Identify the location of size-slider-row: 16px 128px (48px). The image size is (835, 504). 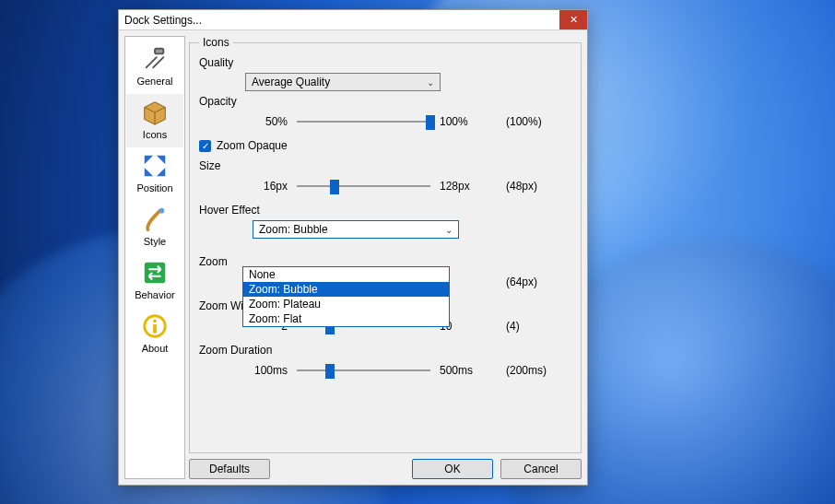
(385, 186).